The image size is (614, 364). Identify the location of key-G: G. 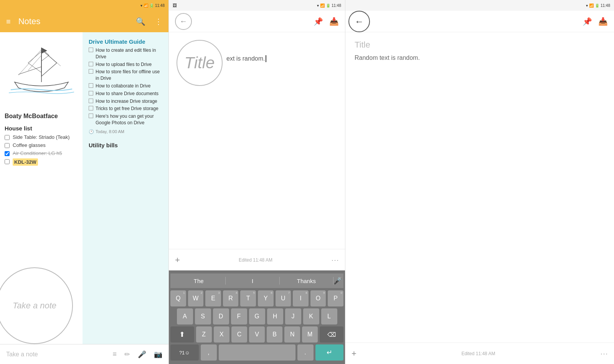
(257, 316).